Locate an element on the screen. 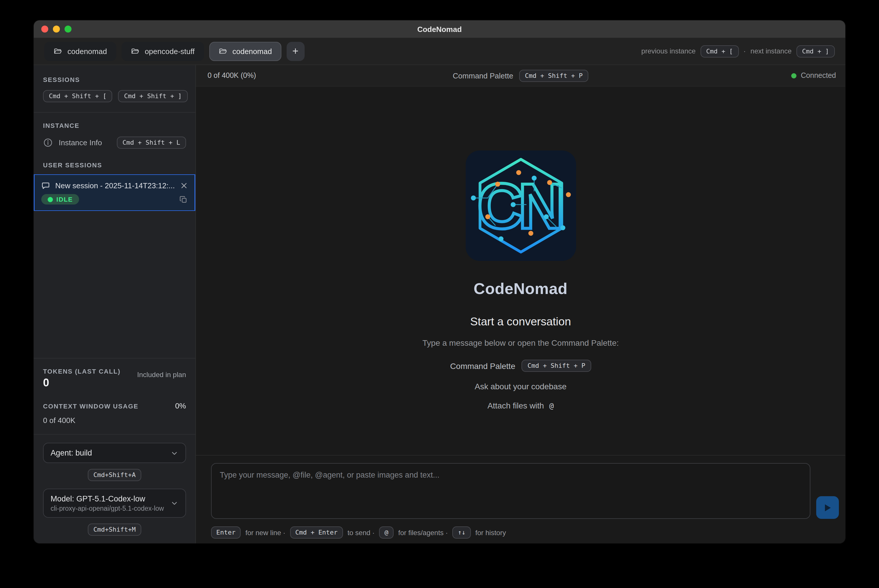 This screenshot has width=879, height=588. play-icon is located at coordinates (828, 508).